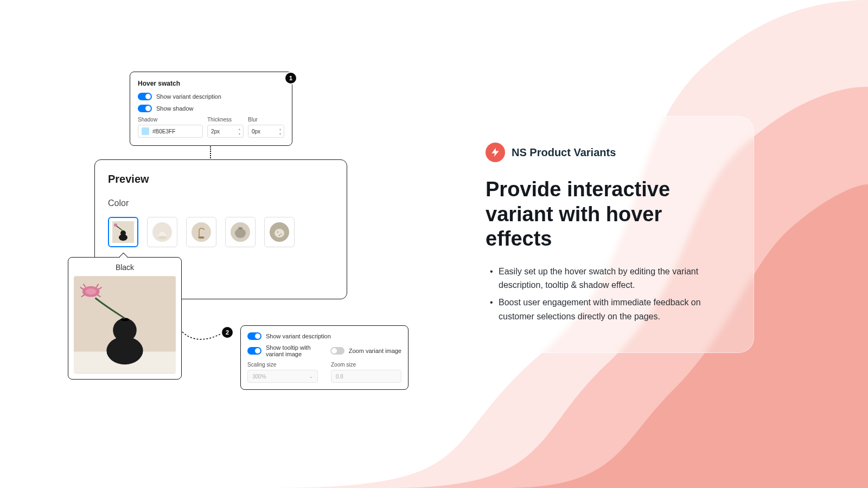 This screenshot has width=868, height=488. Describe the element at coordinates (145, 131) in the screenshot. I see `color-swatch-icon` at that location.